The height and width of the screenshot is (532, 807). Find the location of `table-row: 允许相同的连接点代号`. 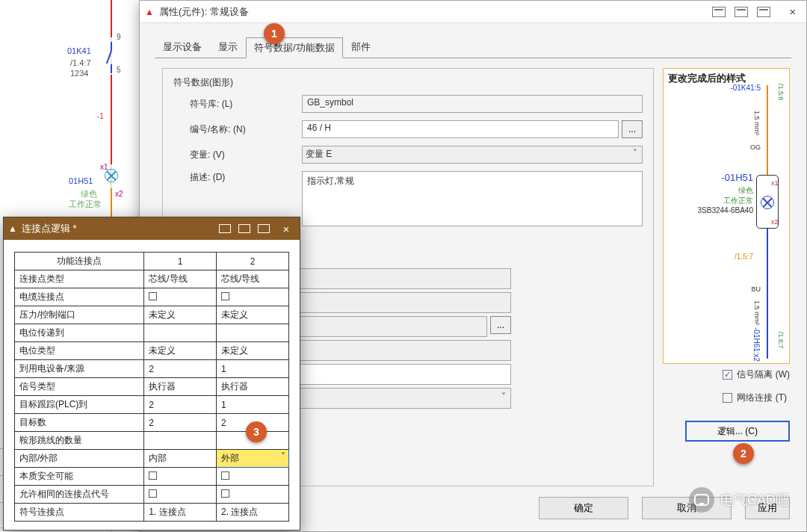

table-row: 允许相同的连接点代号 is located at coordinates (152, 495).